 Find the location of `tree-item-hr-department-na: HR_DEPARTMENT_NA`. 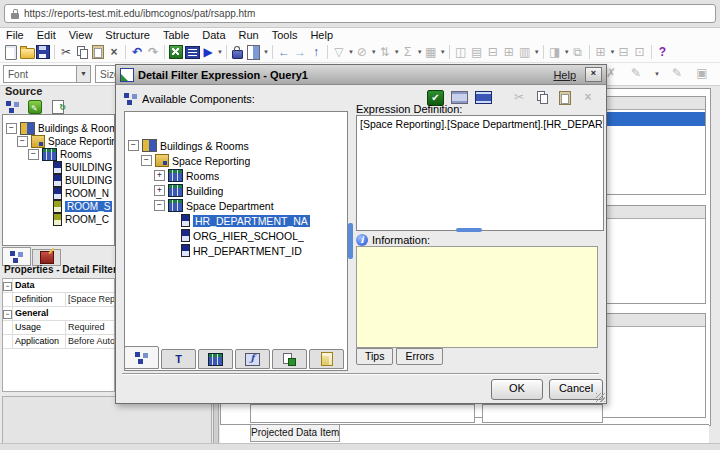

tree-item-hr-department-na: HR_DEPARTMENT_NA is located at coordinates (236, 220).